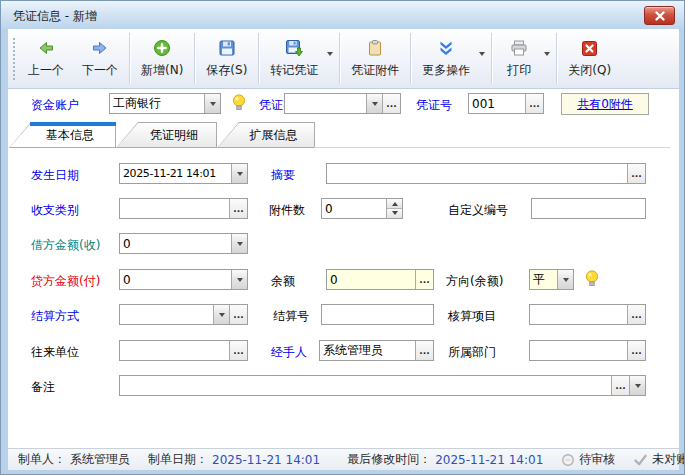 This screenshot has height=475, width=685. What do you see at coordinates (588, 208) in the screenshot?
I see `custom-no-input` at bounding box center [588, 208].